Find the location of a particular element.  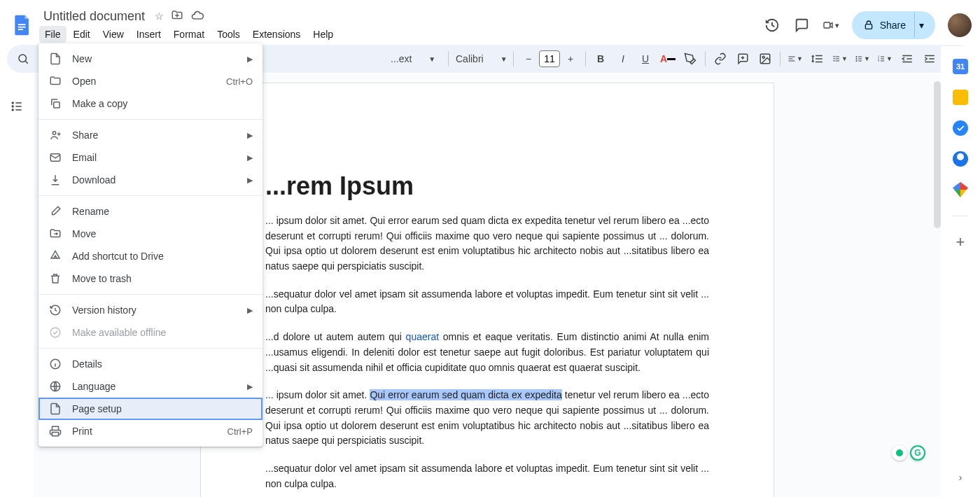

menu-item-move: Move is located at coordinates (150, 234).